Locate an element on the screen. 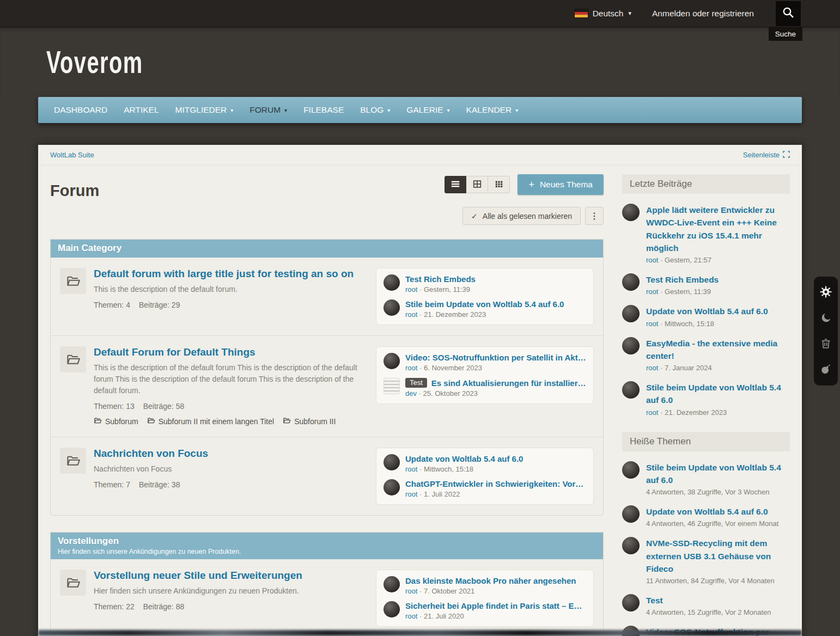 The height and width of the screenshot is (636, 840). search-button is located at coordinates (788, 14).